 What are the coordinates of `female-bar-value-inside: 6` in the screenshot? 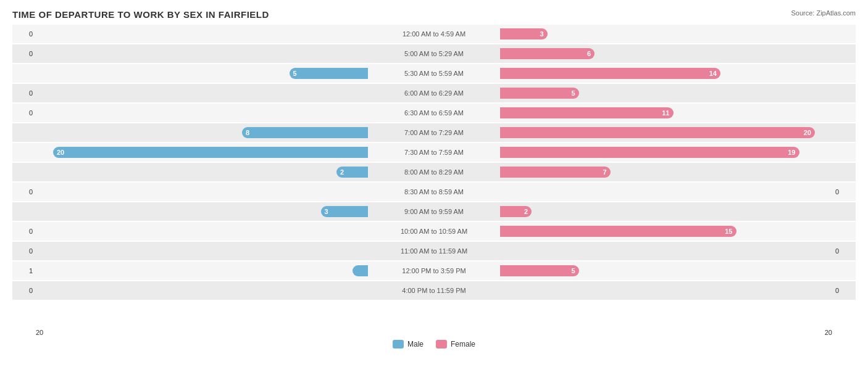 It's located at (589, 54).